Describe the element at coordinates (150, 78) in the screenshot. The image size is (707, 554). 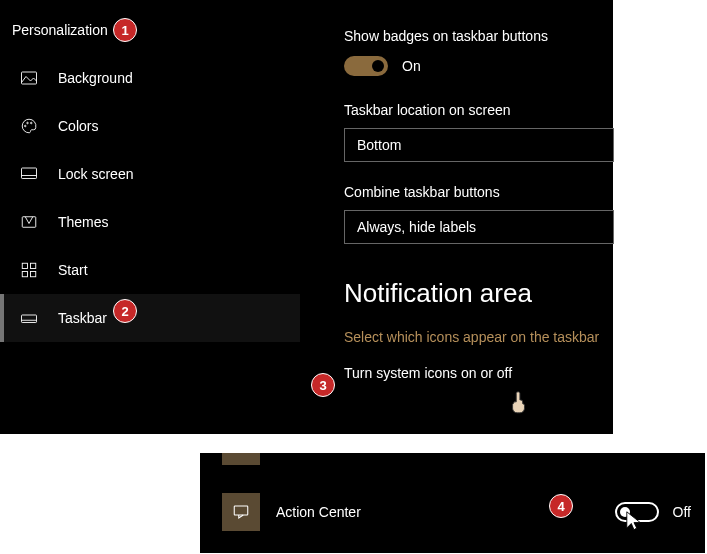
I see `sidebar-item-background: Background` at that location.